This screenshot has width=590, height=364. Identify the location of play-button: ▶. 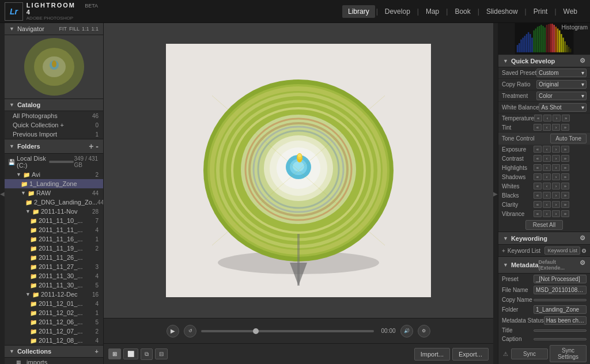
(173, 331).